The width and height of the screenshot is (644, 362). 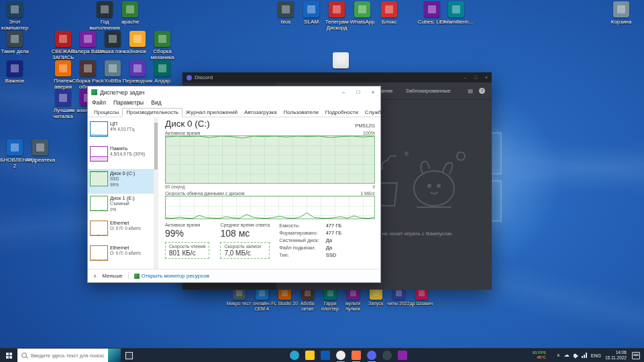 What do you see at coordinates (121, 157) in the screenshot?
I see `perf-sidebar-item: Память 4,5/14,9 ГБ (30%)` at bounding box center [121, 157].